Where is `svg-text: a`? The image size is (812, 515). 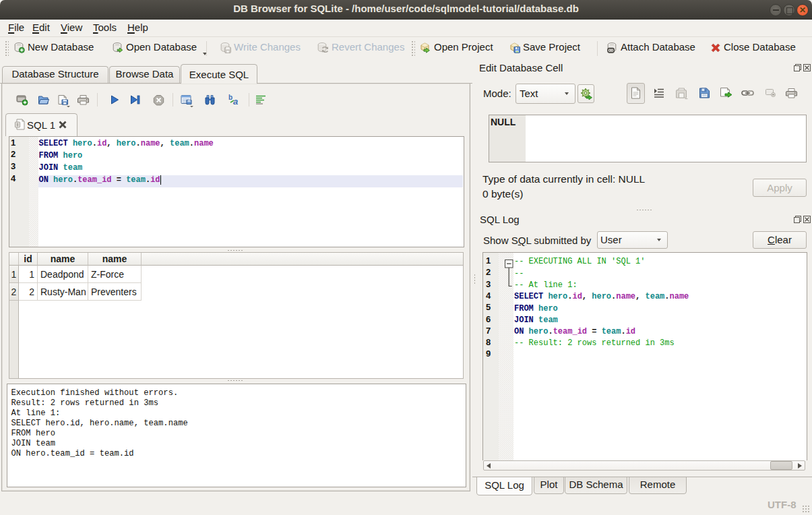 svg-text: a is located at coordinates (236, 101).